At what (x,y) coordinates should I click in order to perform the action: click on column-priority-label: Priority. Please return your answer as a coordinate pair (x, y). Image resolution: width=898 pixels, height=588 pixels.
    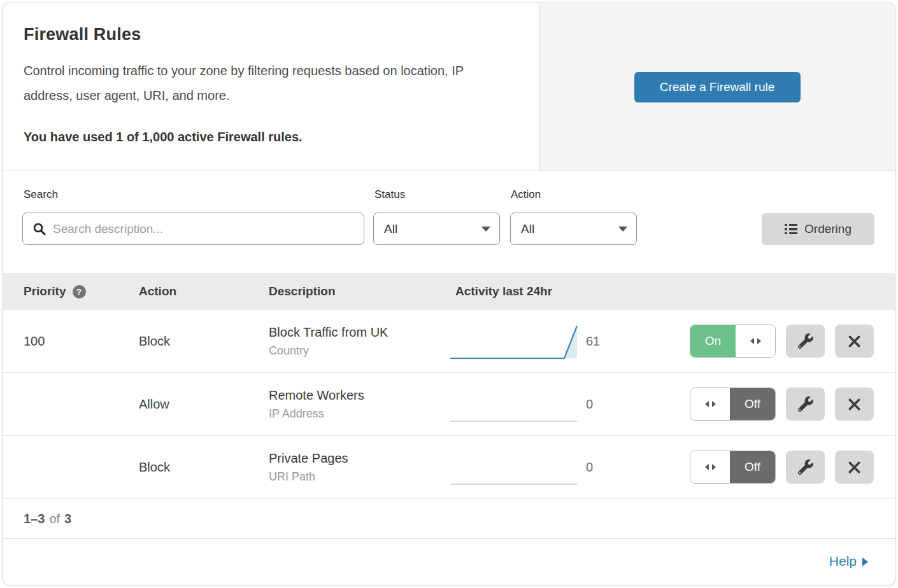
    Looking at the image, I should click on (45, 291).